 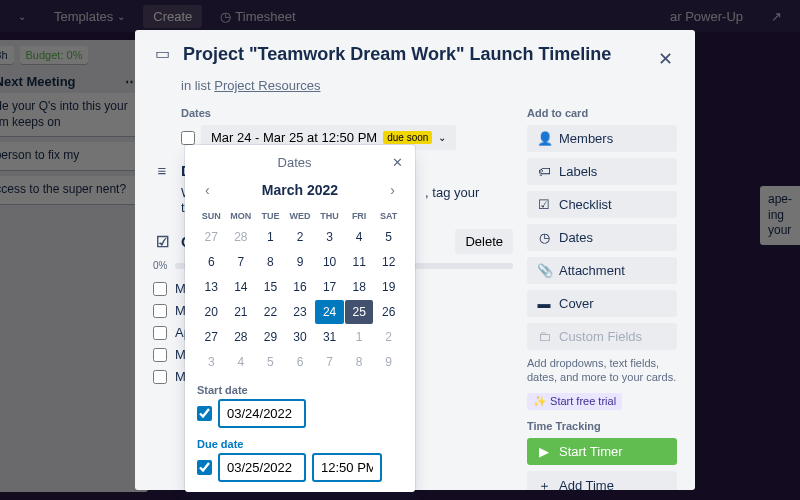 I want to click on add-to-card-label: Add to card, so click(x=602, y=113).